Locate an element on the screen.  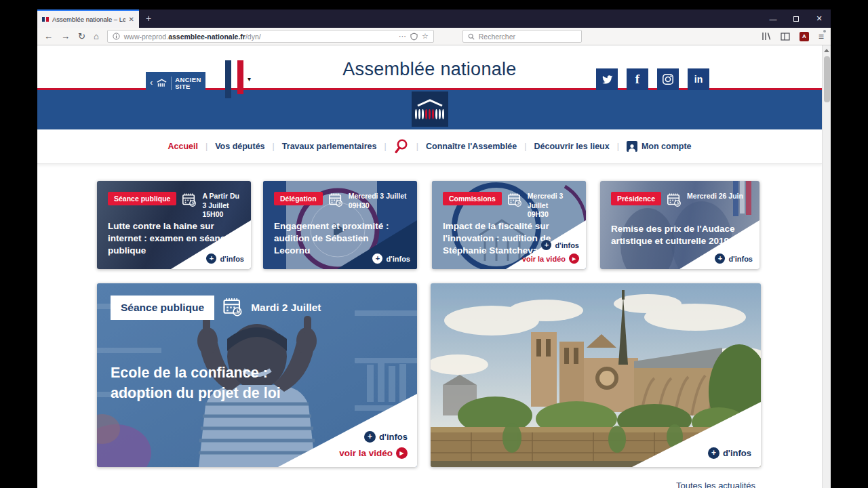
main-navigation: Accueil | Vos députés | Travaux parlemen… is located at coordinates (430, 146).